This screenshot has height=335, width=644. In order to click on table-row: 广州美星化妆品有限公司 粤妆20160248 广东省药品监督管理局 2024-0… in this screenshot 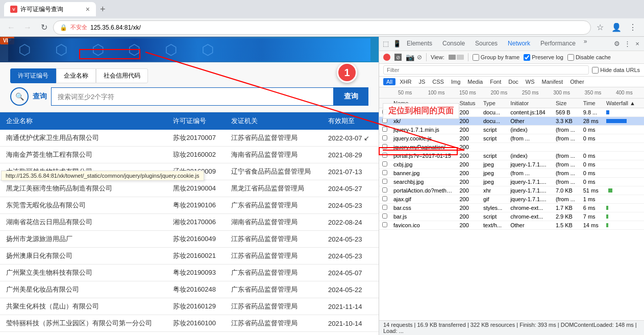, I will do `click(189, 290)`.